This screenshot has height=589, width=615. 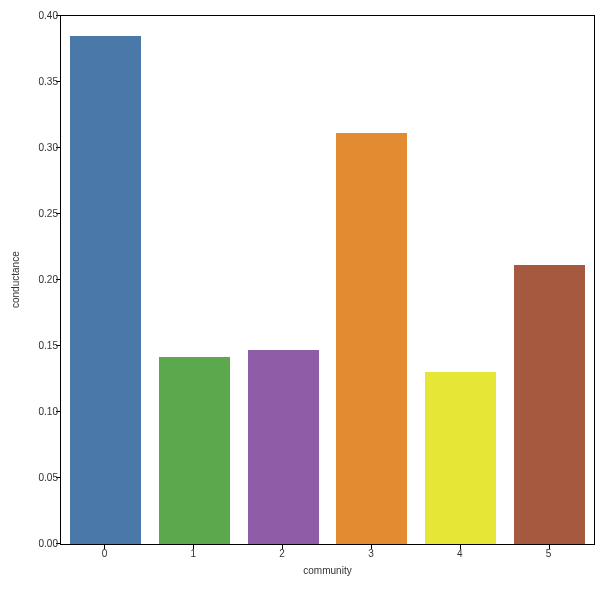 What do you see at coordinates (549, 554) in the screenshot?
I see `x-tick-label: 5` at bounding box center [549, 554].